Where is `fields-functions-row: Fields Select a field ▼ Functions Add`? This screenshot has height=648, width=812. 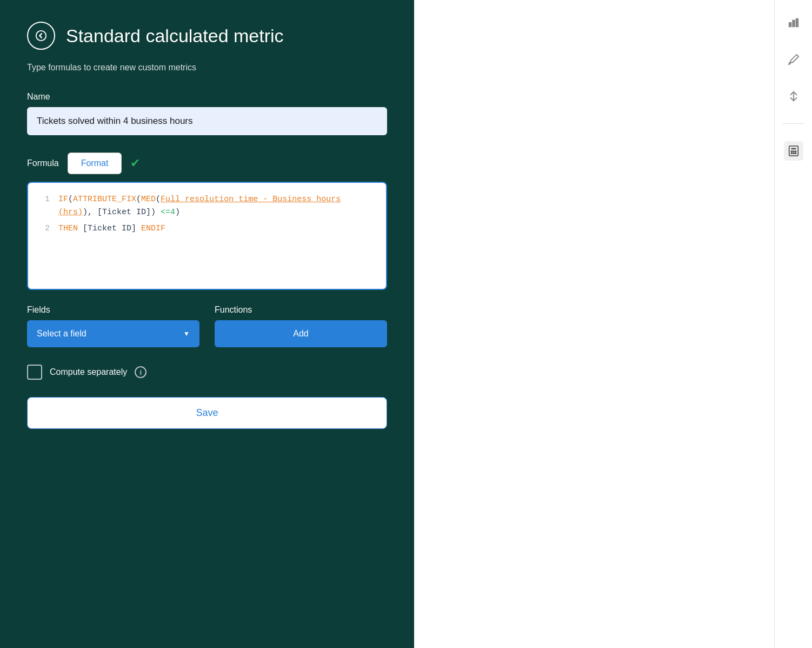
fields-functions-row: Fields Select a field ▼ Functions Add is located at coordinates (207, 326).